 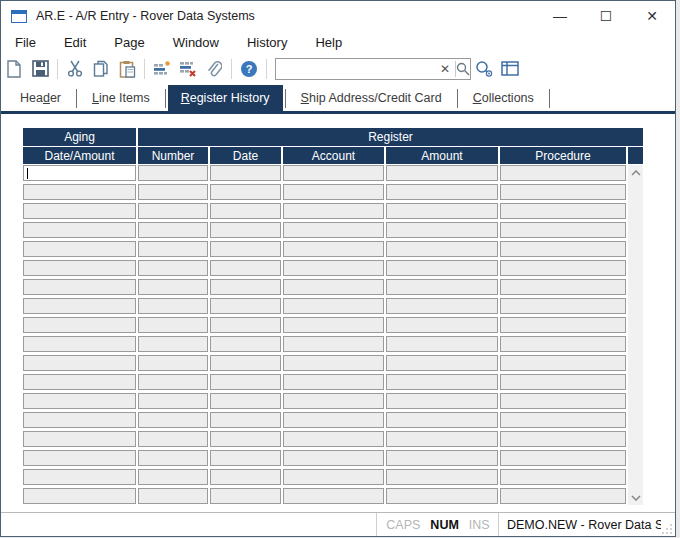 I want to click on menu-item-file: File, so click(x=26, y=42).